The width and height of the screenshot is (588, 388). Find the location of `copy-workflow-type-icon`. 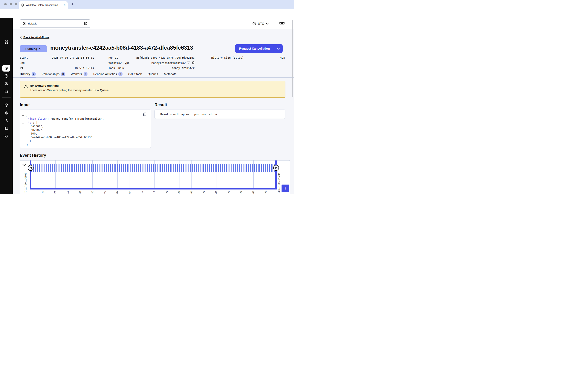

copy-workflow-type-icon is located at coordinates (193, 63).